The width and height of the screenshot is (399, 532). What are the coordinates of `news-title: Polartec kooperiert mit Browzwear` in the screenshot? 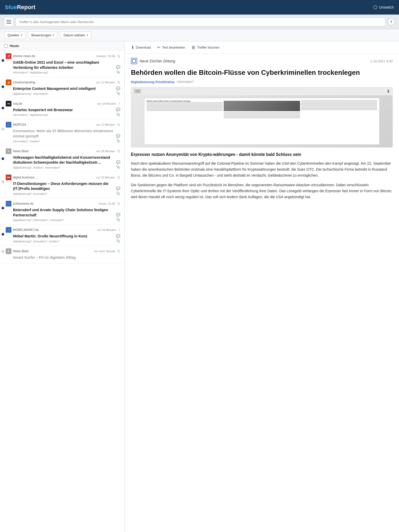 It's located at (63, 110).